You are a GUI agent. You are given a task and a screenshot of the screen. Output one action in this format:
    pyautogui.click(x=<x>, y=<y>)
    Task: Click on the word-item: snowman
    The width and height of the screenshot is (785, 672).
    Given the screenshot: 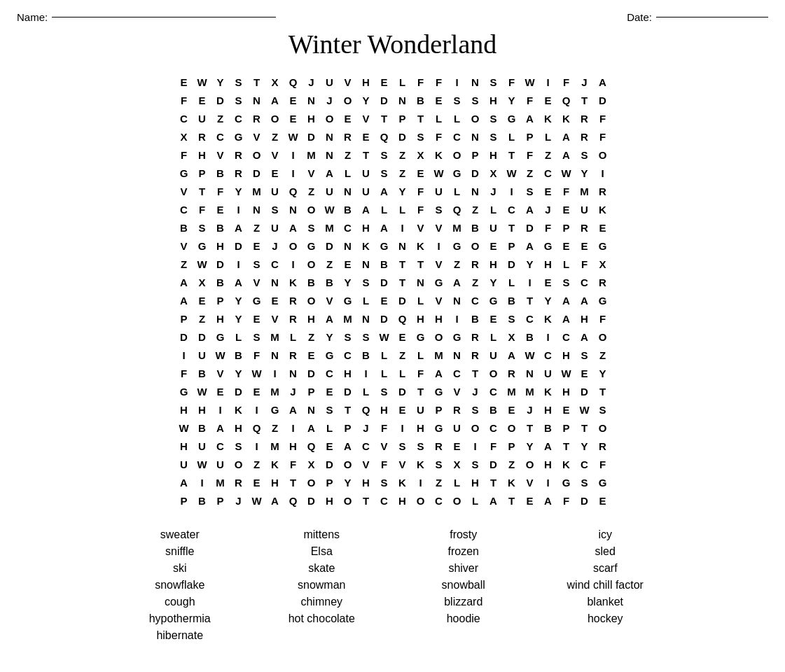 What is the action you would take?
    pyautogui.click(x=322, y=585)
    